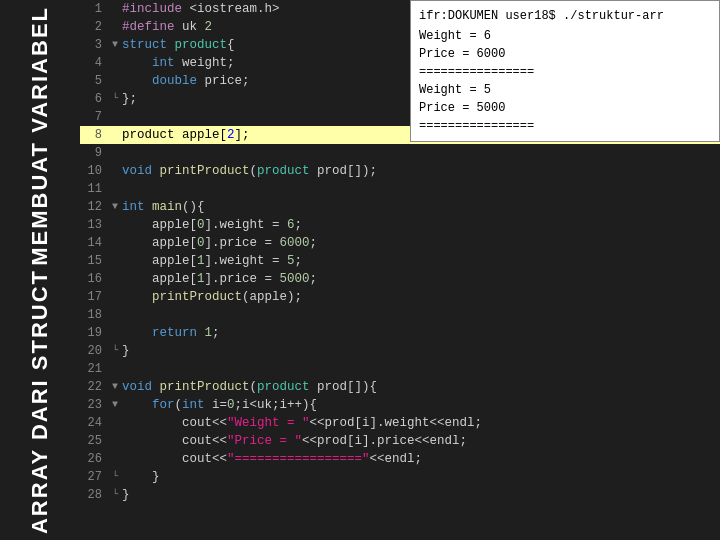 This screenshot has height=540, width=720. Describe the element at coordinates (400, 225) in the screenshot. I see `code-line-13: 13 apple[0].weight = 6;` at that location.